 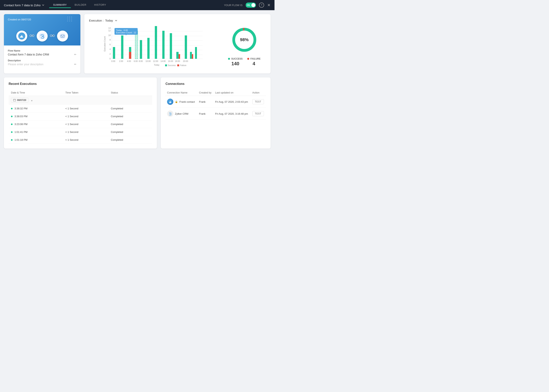 What do you see at coordinates (244, 40) in the screenshot?
I see `donut-chart: 98%` at bounding box center [244, 40].